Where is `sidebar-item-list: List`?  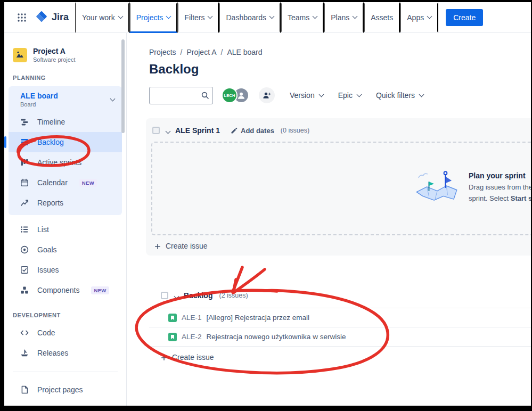
sidebar-item-list: List is located at coordinates (65, 229).